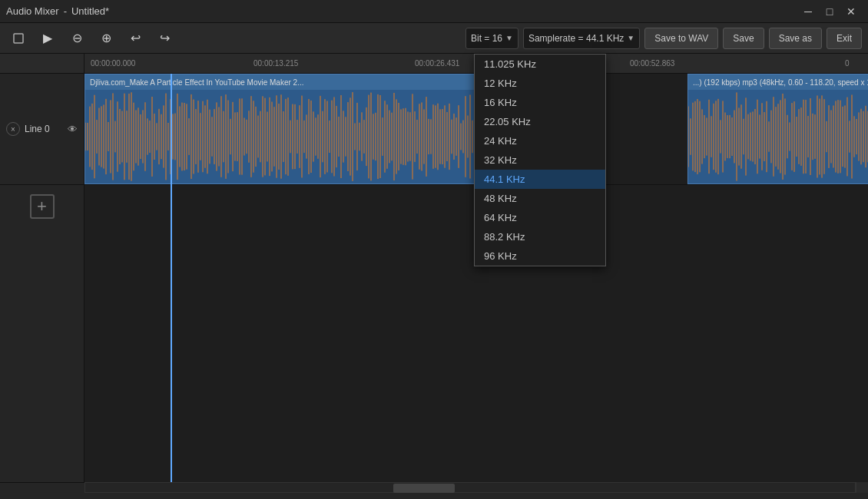 This screenshot has width=868, height=499. Describe the element at coordinates (540, 141) in the screenshot. I see `samplerate-option-24: 24 KHz` at that location.